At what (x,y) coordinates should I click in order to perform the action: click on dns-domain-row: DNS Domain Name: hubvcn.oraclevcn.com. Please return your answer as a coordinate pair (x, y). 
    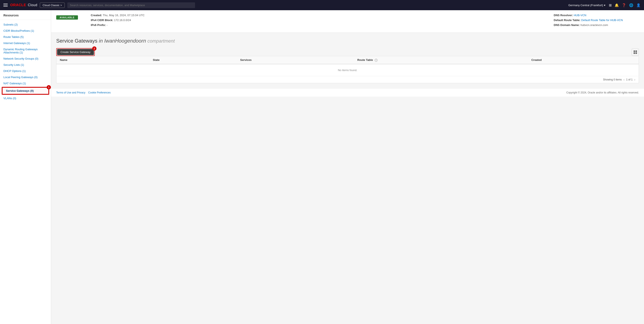
    Looking at the image, I should click on (596, 25).